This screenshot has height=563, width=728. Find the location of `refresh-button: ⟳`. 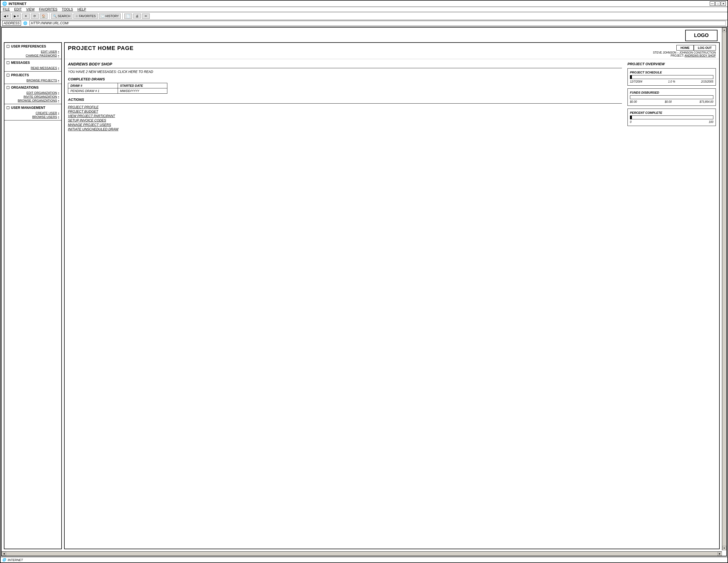

refresh-button: ⟳ is located at coordinates (35, 16).